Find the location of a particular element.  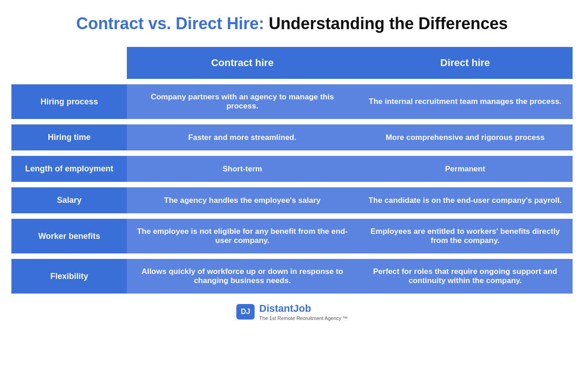

table-row: Length of employmentShort-termPermanent is located at coordinates (292, 169).